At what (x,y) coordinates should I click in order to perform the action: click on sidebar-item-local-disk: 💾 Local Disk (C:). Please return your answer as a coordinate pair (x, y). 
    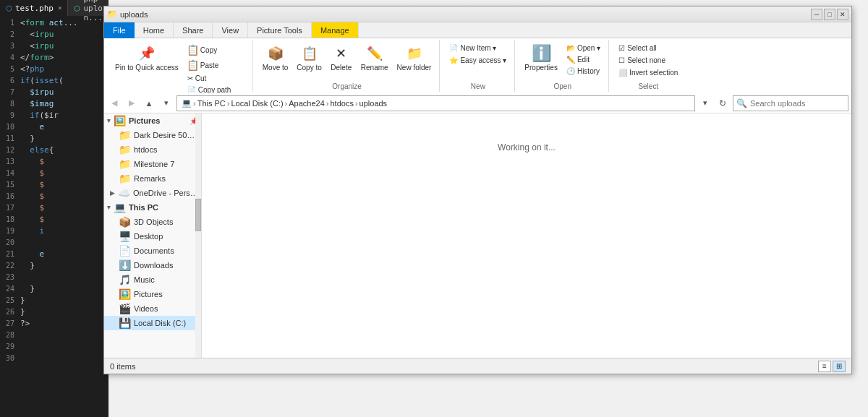
    Looking at the image, I should click on (153, 323).